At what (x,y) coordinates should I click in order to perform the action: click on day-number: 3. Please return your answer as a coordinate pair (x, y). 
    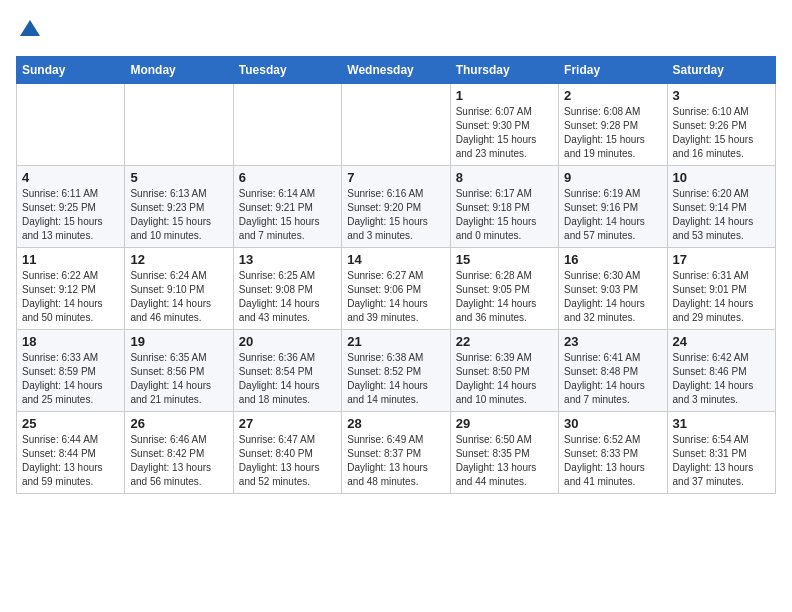
    Looking at the image, I should click on (722, 96).